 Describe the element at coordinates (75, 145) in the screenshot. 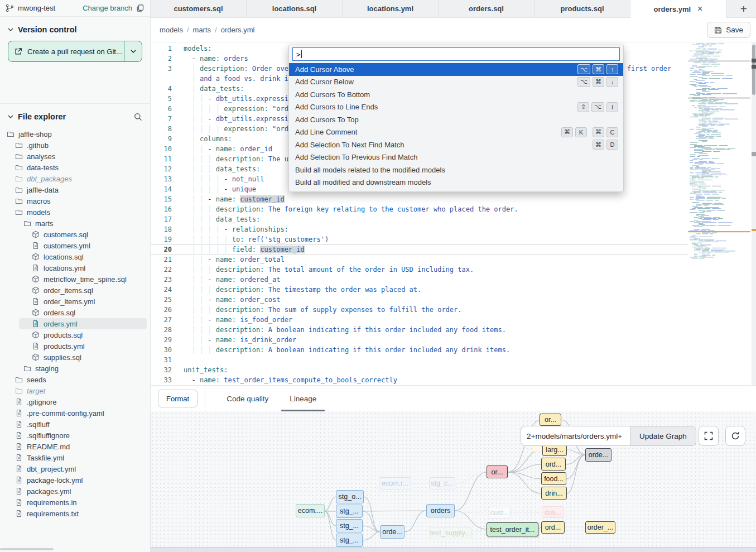

I see `tree-item-.github: .github` at that location.